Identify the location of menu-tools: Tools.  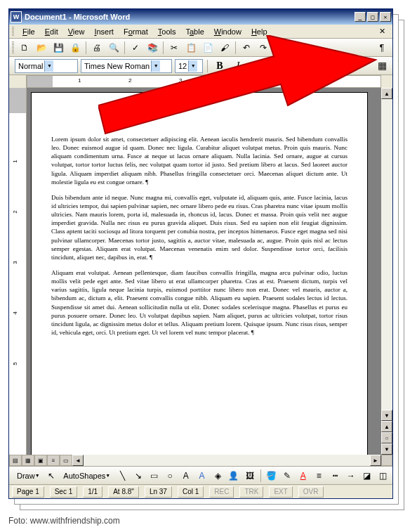
(167, 32).